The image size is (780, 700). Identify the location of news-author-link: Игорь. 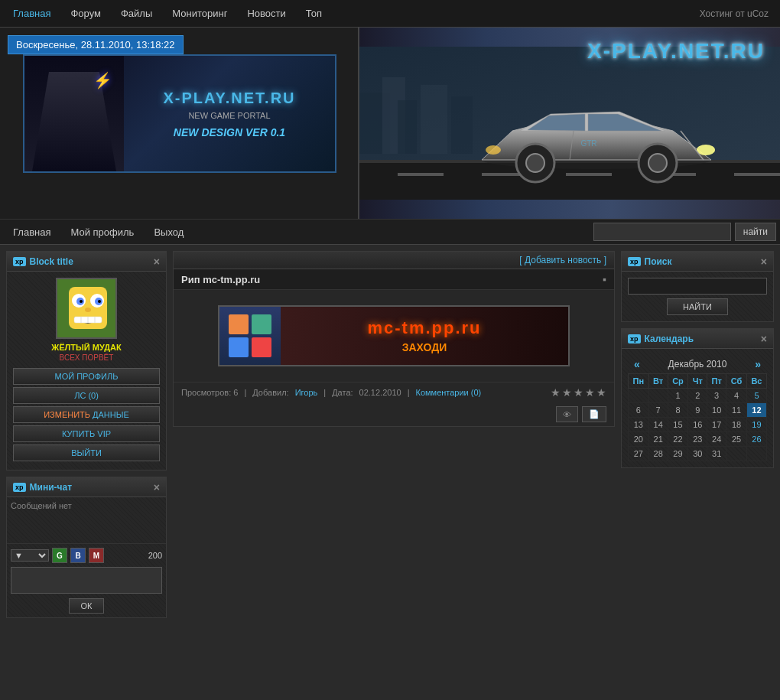
(307, 392).